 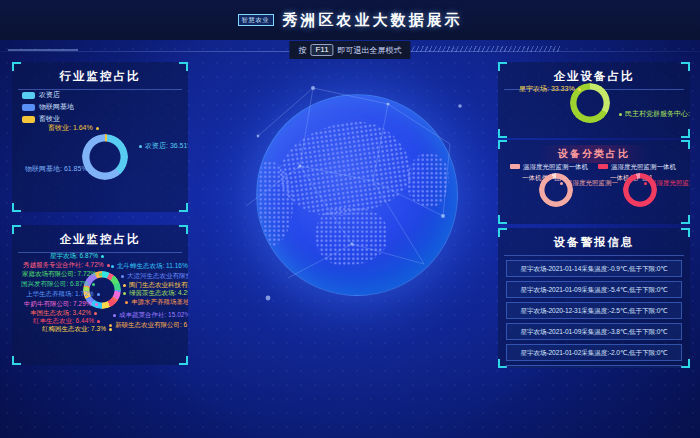 I want to click on legend-item: 物联网基地, so click(x=48, y=107).